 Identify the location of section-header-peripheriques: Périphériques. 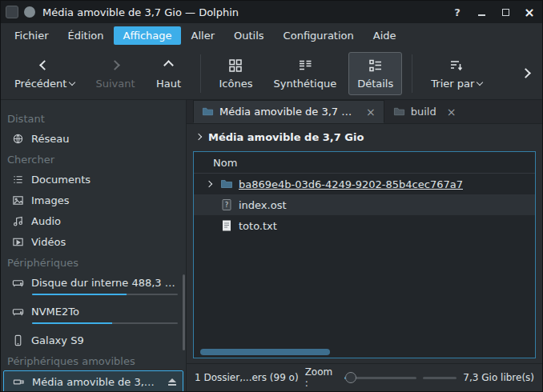
(93, 262).